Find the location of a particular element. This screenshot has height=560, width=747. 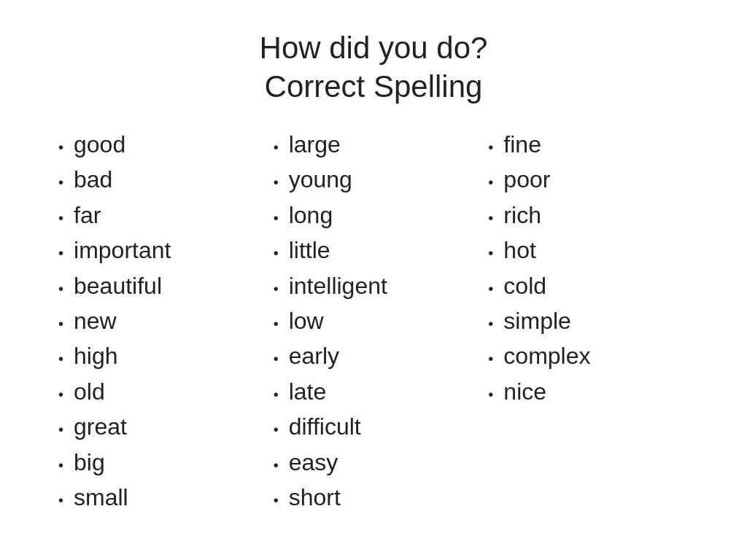

word-label: low is located at coordinates (306, 321).